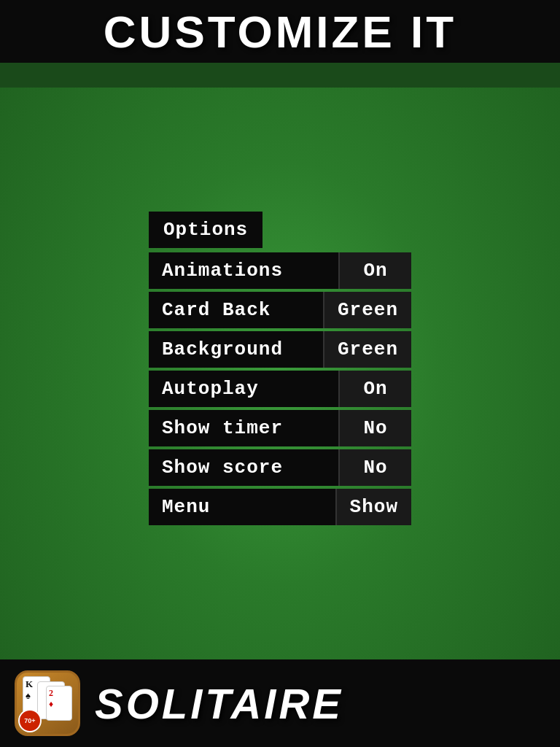  I want to click on animations-value: On, so click(375, 271).